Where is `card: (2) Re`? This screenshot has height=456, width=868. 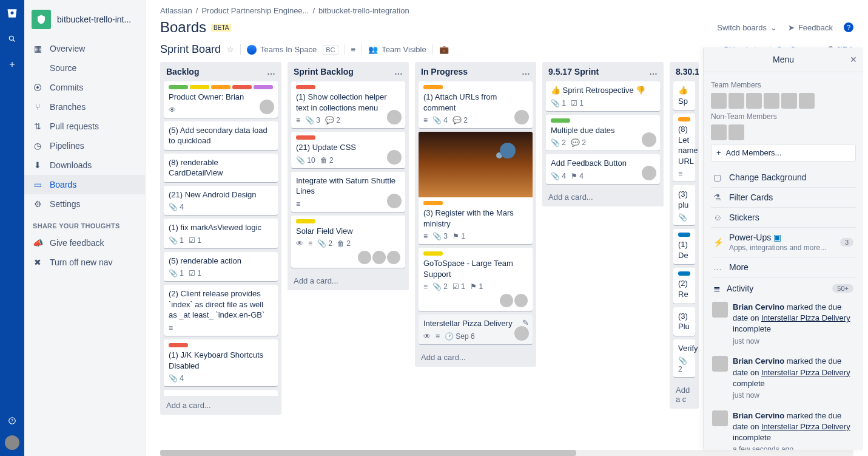
card: (2) Re is located at coordinates (684, 285).